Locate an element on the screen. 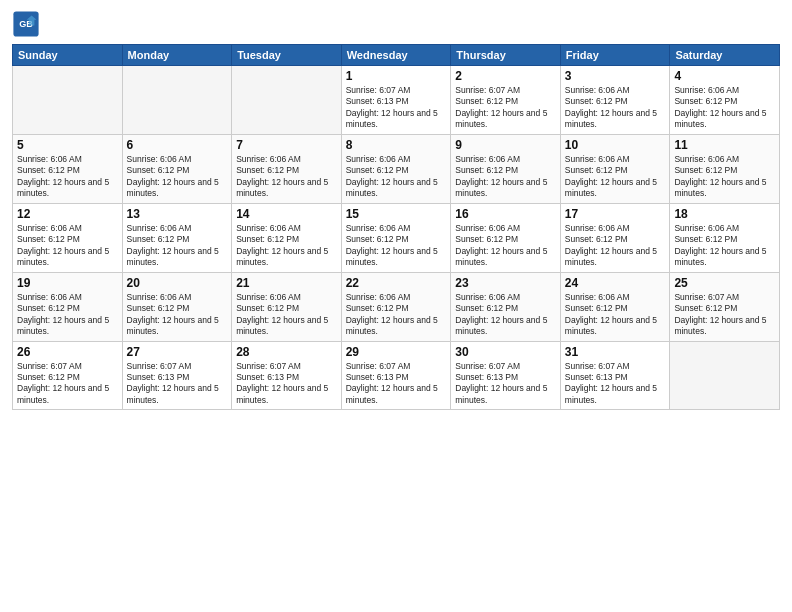  calendar-cell: 22Sunrise: 6:06 AM Sunset: 6:12 PM Dayli… is located at coordinates (396, 306).